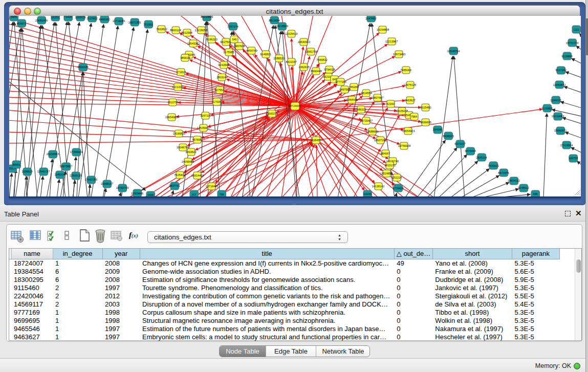  Describe the element at coordinates (212, 39) in the screenshot. I see `svg-text: 8186323` at that location.